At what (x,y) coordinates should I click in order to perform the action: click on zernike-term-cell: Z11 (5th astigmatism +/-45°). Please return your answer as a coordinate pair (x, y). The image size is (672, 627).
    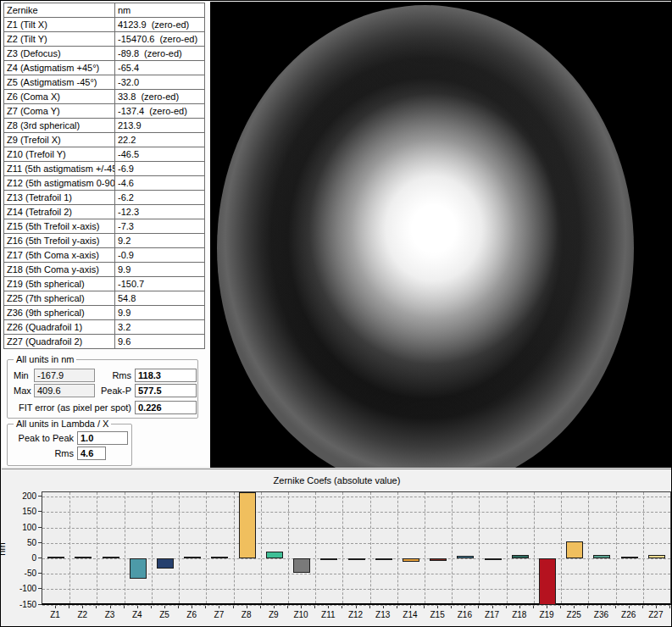
    Looking at the image, I should click on (59, 169).